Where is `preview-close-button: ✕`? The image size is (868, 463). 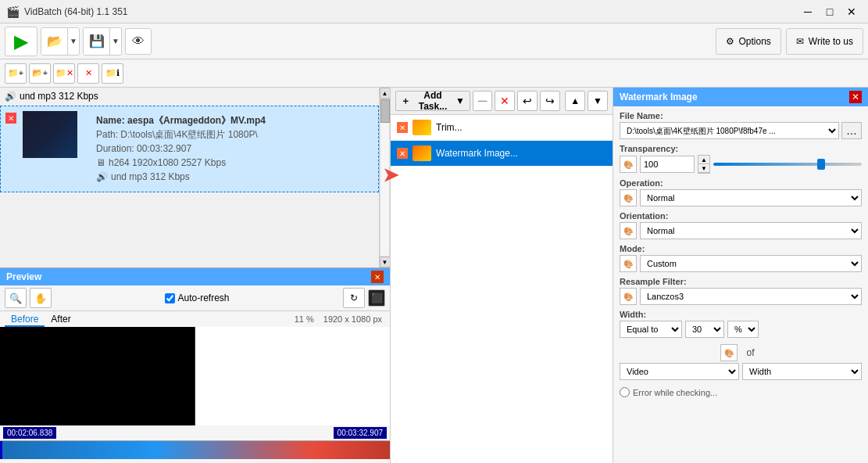
preview-close-button: ✕ is located at coordinates (377, 277).